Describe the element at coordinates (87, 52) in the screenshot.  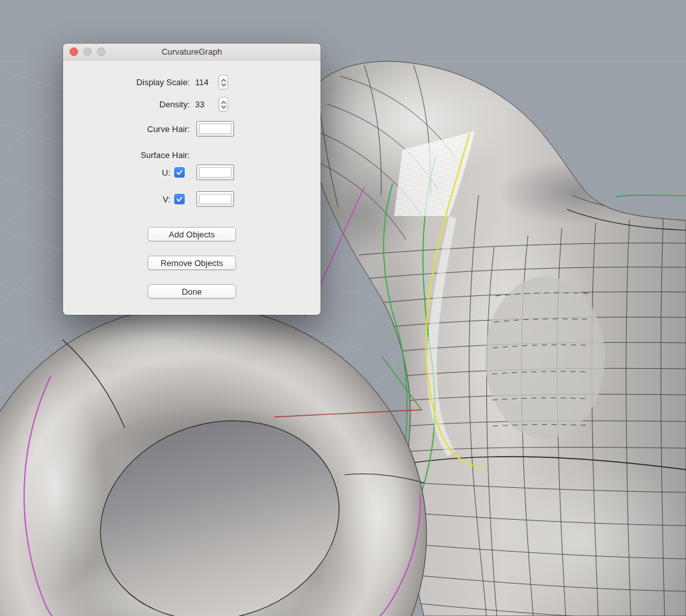
I see `traffic-lights` at that location.